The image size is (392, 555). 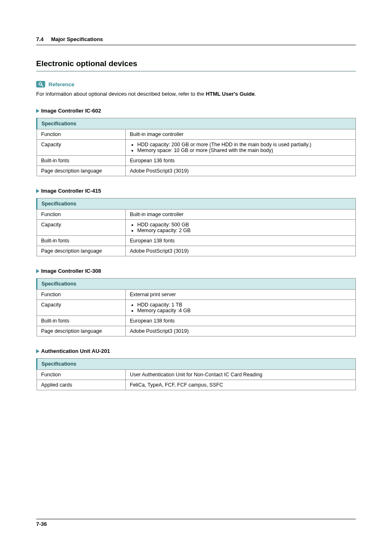 I want to click on spec-bullet: HDD capacity: 1 TB, so click(x=244, y=305).